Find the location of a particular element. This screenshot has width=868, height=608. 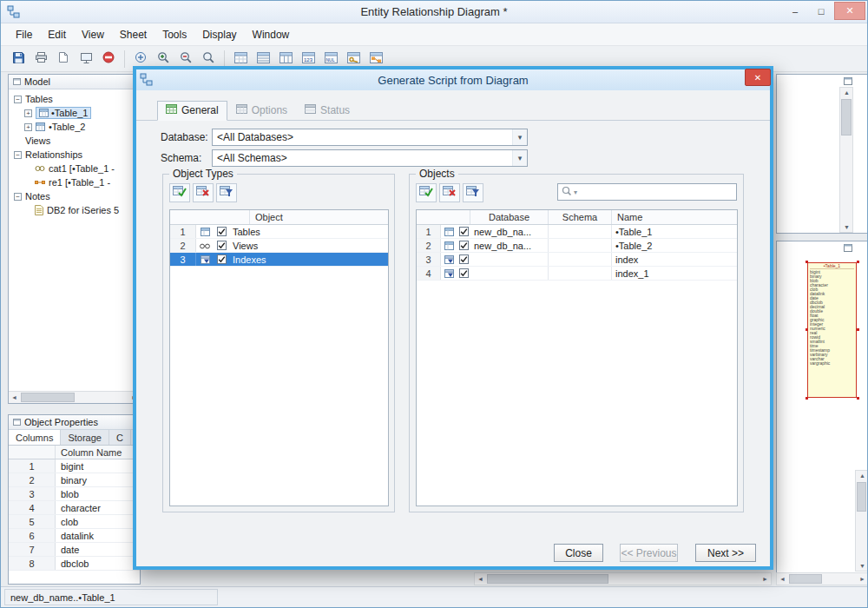

tab-general: General is located at coordinates (193, 111).